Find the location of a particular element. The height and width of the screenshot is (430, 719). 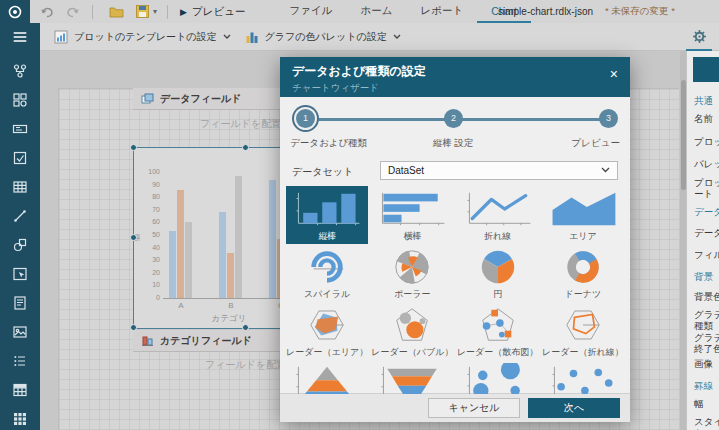

shape-icon is located at coordinates (20, 245).